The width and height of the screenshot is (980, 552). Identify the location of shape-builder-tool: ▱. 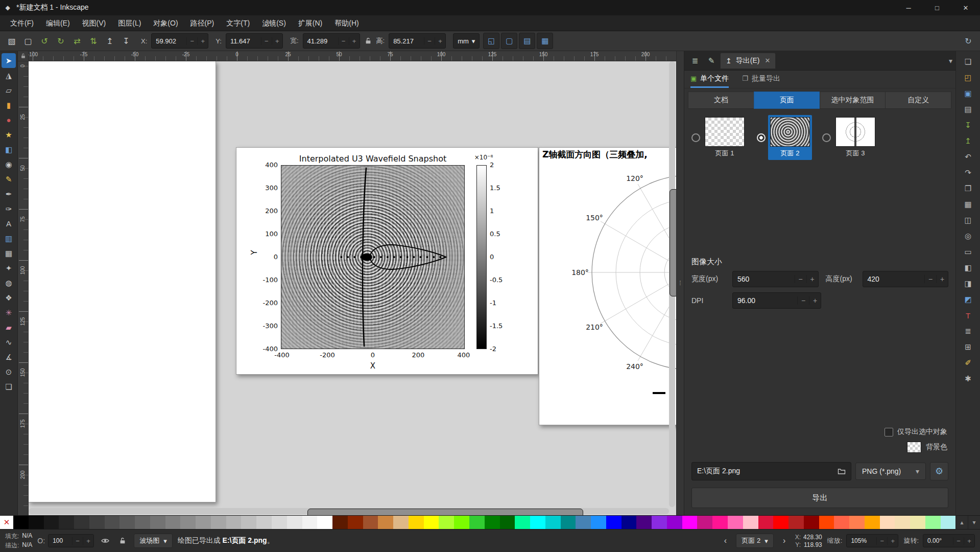
(9, 90).